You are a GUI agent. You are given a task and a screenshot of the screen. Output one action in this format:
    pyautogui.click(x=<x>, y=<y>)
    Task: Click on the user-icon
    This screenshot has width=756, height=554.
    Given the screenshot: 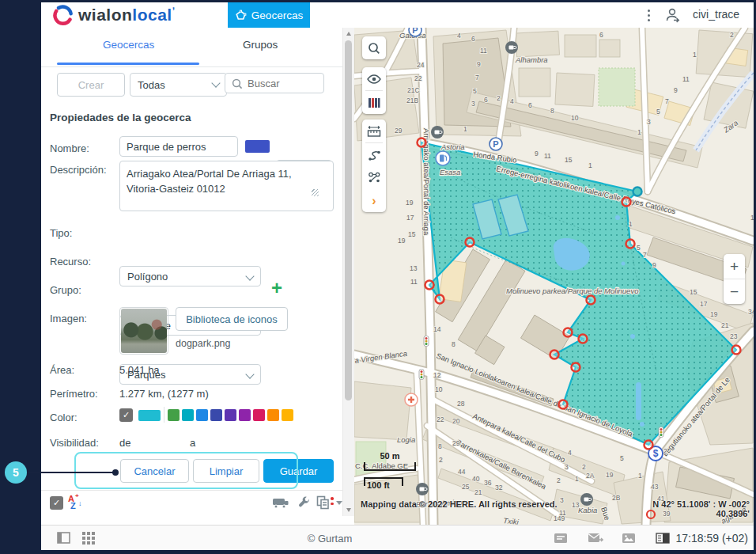 What is the action you would take?
    pyautogui.click(x=673, y=15)
    